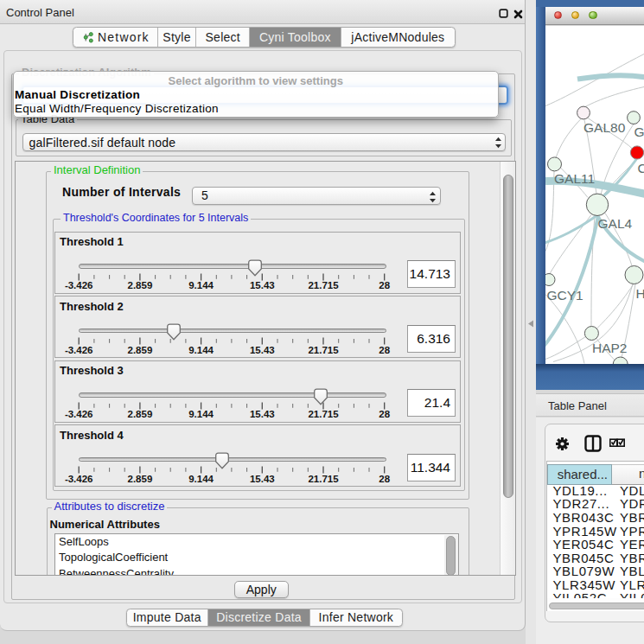 The width and height of the screenshot is (644, 644). I want to click on svg-text: GCY1, so click(565, 294).